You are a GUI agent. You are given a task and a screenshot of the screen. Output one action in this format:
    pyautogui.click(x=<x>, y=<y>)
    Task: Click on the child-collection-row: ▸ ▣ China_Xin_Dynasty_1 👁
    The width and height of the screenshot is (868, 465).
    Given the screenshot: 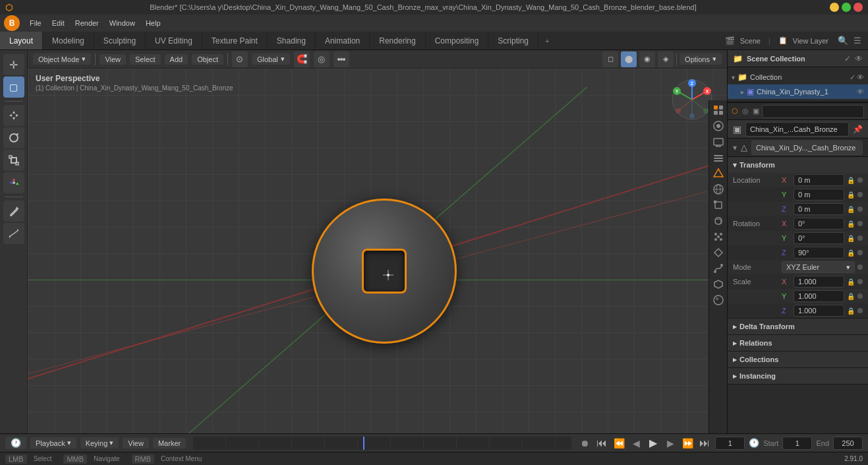 What is the action you would take?
    pyautogui.click(x=797, y=92)
    